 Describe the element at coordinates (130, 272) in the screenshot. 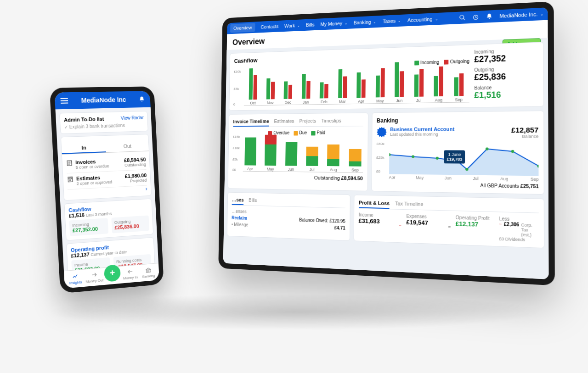

I see `money-in-icon` at that location.